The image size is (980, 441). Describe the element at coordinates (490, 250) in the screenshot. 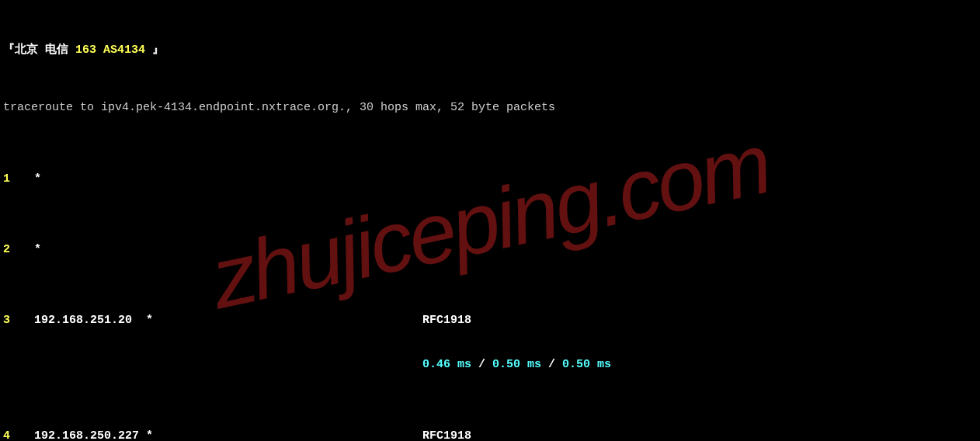

I see `hop-row-2: 2 *` at that location.